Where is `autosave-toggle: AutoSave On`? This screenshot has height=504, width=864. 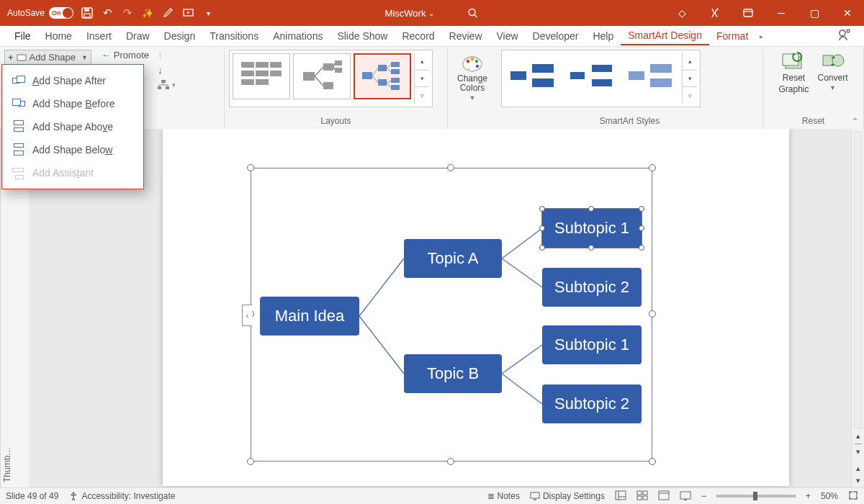 autosave-toggle: AutoSave On is located at coordinates (40, 13).